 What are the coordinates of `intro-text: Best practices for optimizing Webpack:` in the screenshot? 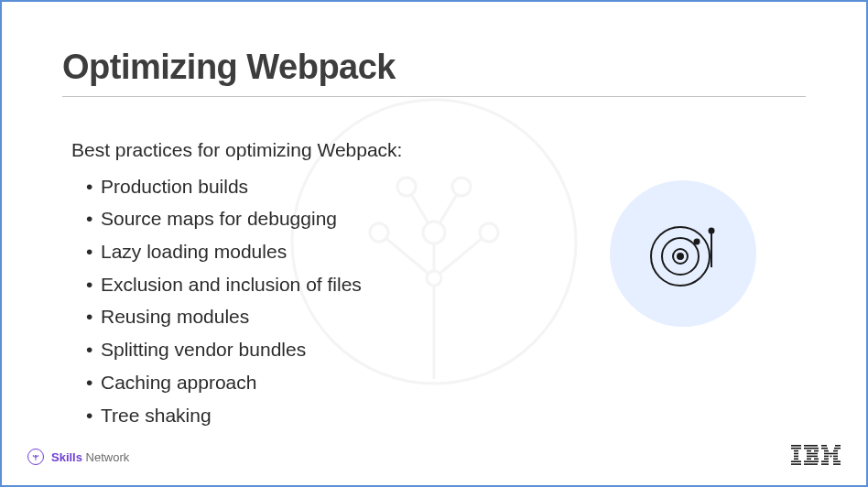 It's located at (439, 150).